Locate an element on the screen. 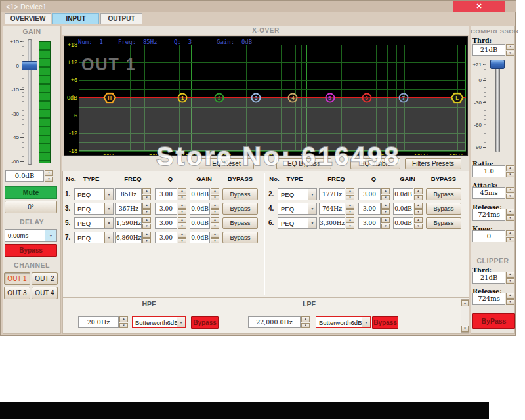  eq-1-gain-stepper: ▲▼ is located at coordinates (215, 194).